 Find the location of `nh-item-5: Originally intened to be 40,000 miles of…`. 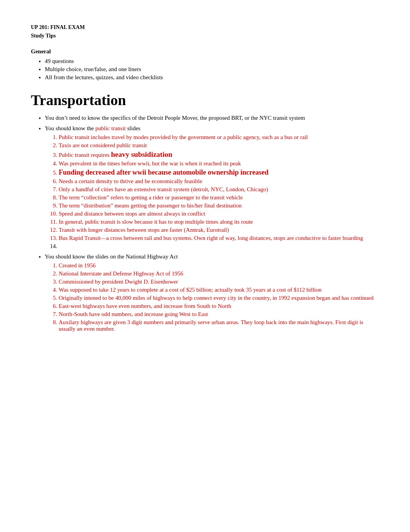

nh-item-5: Originally intened to be 40,000 miles of… is located at coordinates (219, 298).